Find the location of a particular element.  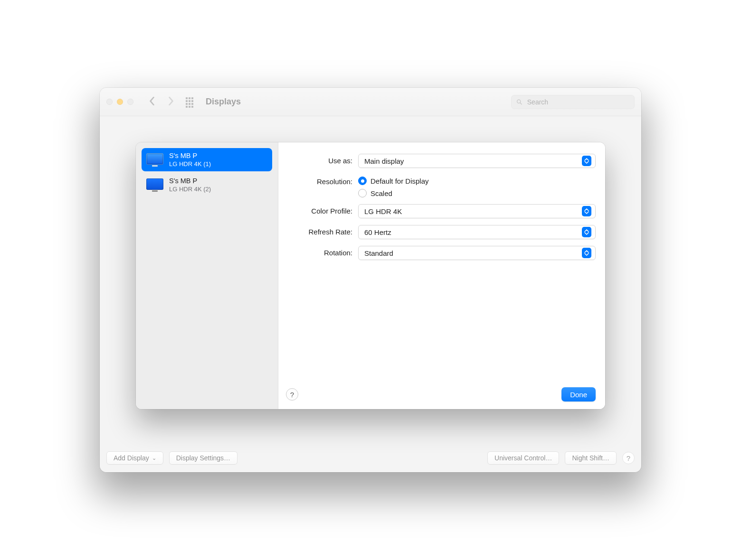

resolution-label: Resolution: is located at coordinates (319, 180).